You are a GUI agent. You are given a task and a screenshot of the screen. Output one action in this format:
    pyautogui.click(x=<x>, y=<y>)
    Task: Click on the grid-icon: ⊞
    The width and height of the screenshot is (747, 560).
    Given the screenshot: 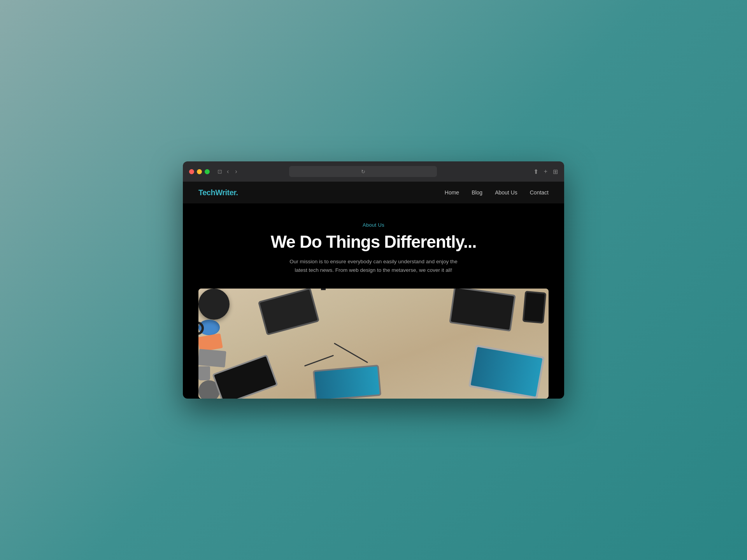 What is the action you would take?
    pyautogui.click(x=556, y=172)
    